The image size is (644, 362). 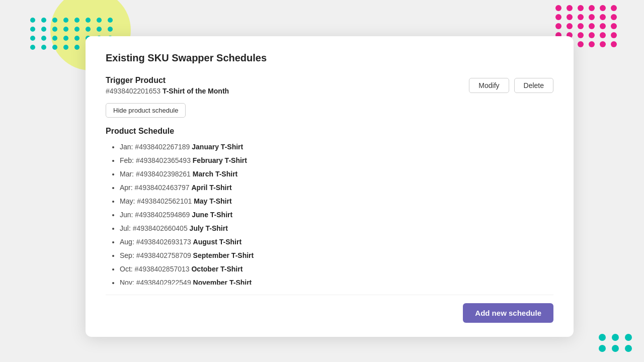 I want to click on schedule-sku: #4938402267189, so click(x=163, y=147).